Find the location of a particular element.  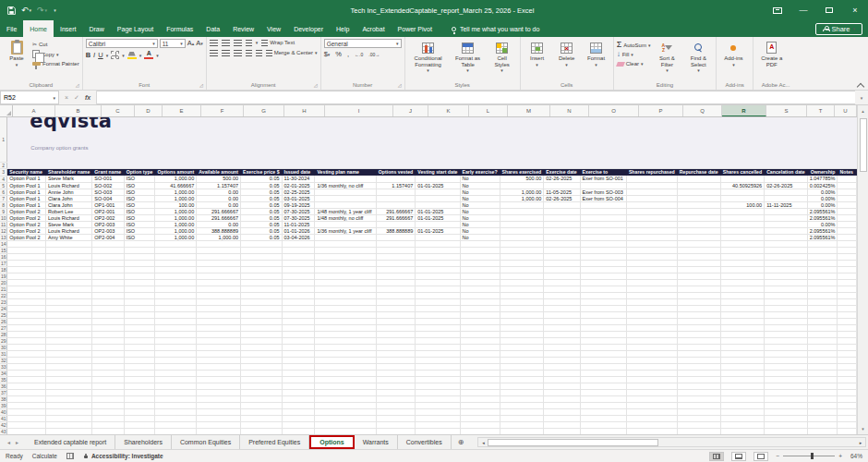

cell: 0.05 is located at coordinates (262, 205).